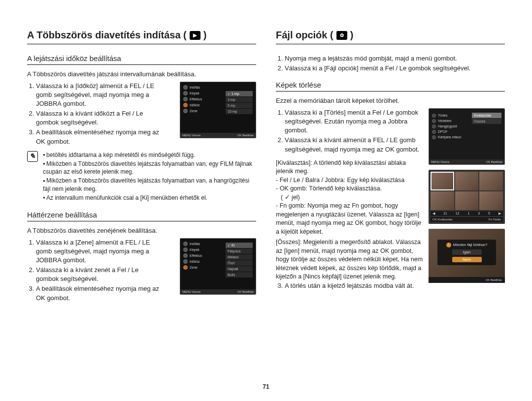  I want to click on list-item: Válassza ki a [Időköz] almenüt a FEL / L…, so click(98, 95).